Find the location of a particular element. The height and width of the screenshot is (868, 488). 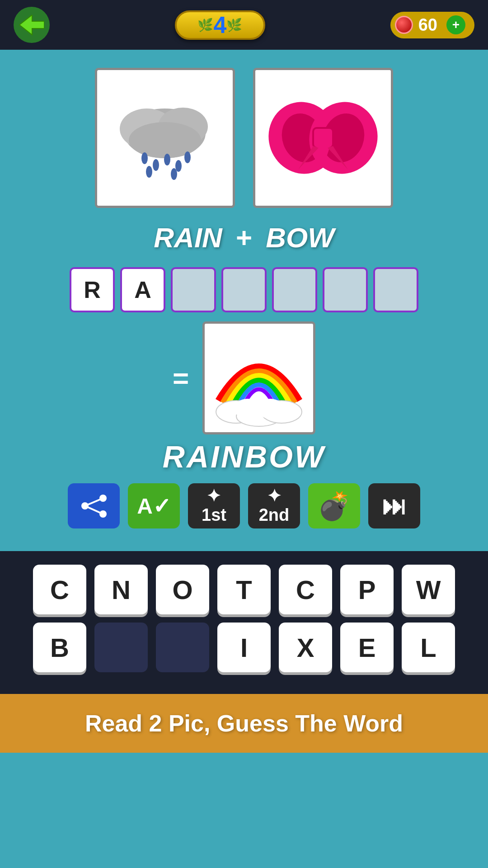

second-hint-label: ✦2nd is located at coordinates (274, 506).